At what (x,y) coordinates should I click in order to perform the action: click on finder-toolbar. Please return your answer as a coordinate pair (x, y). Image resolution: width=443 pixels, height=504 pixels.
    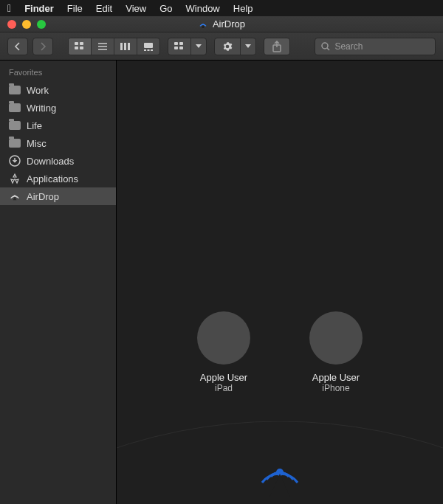
    Looking at the image, I should click on (222, 46).